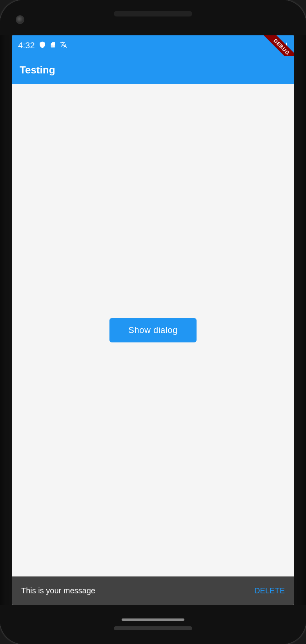 This screenshot has height=644, width=306. I want to click on shield-icon, so click(42, 46).